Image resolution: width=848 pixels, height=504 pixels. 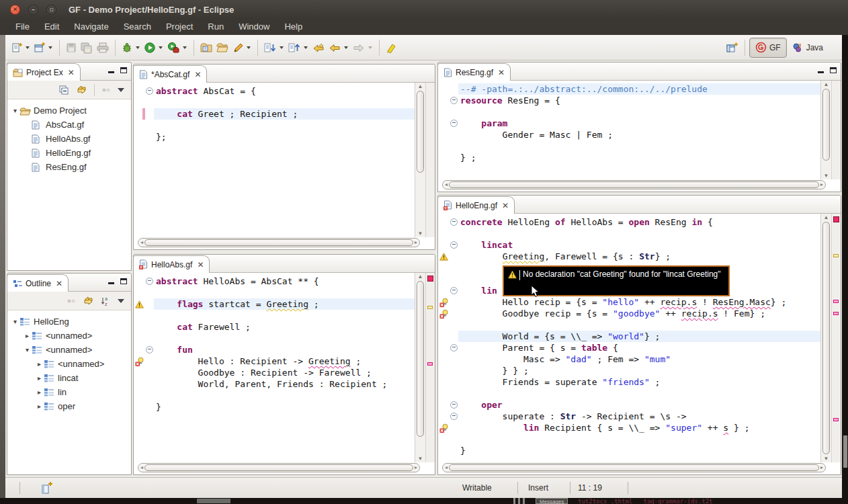 I want to click on next-annotation-button, so click(x=270, y=48).